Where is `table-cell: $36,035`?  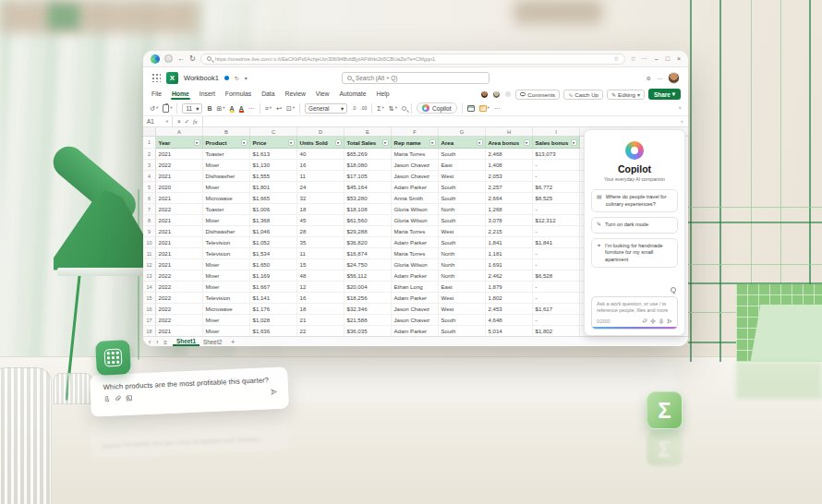 table-cell: $36,035 is located at coordinates (368, 330).